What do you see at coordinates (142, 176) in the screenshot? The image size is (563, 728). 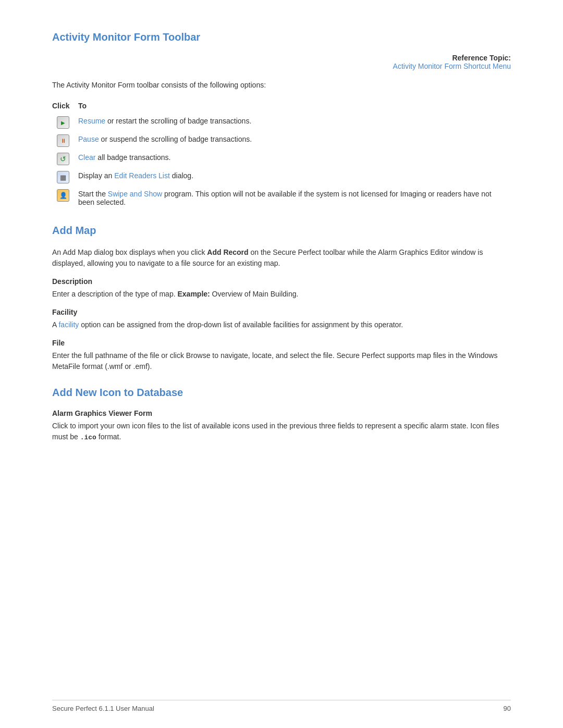 I see `edit-readers-link-text: Edit Readers List` at bounding box center [142, 176].